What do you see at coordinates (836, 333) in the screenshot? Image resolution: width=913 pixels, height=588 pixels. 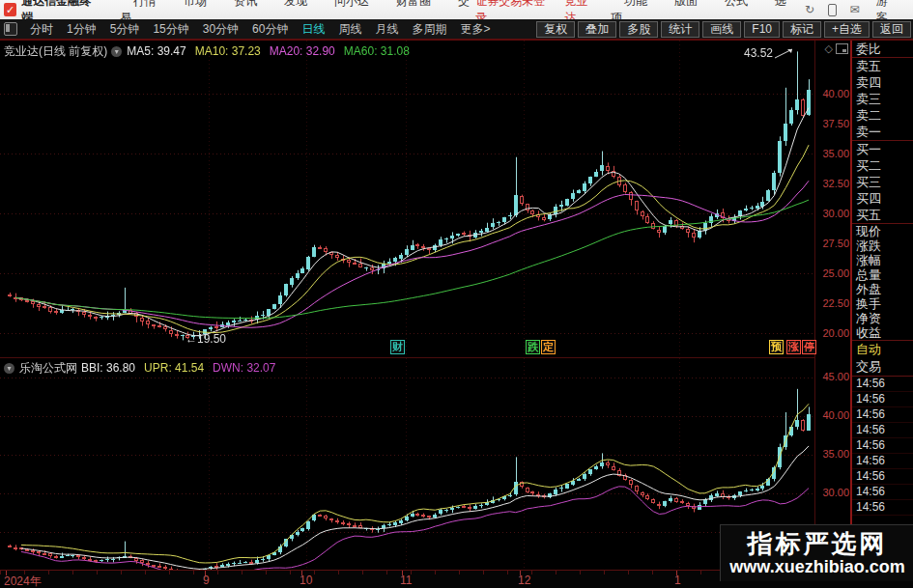 I see `price-axis-label: 20.00` at bounding box center [836, 333].